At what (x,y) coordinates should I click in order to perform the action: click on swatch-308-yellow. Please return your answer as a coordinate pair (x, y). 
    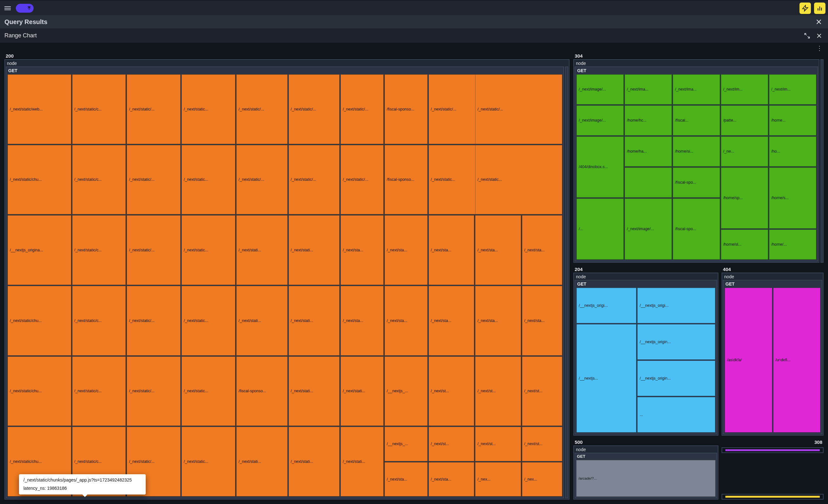
    Looking at the image, I should click on (773, 497).